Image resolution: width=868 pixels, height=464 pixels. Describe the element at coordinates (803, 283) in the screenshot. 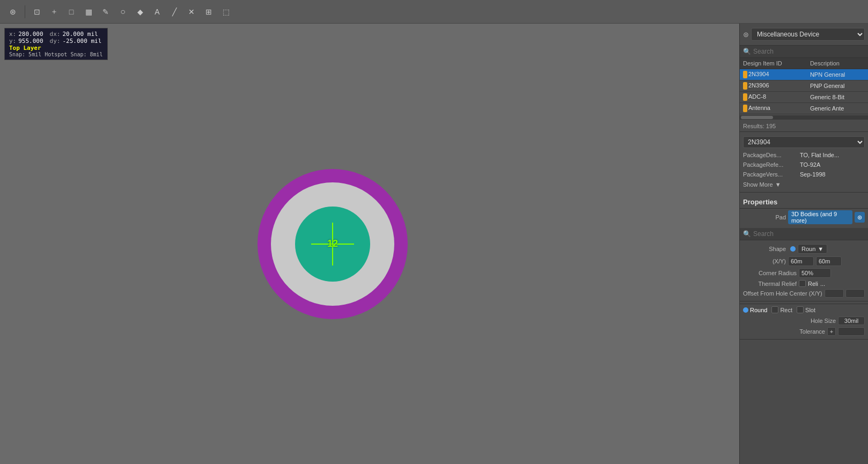

I see `thermal-relief-checkbox` at that location.